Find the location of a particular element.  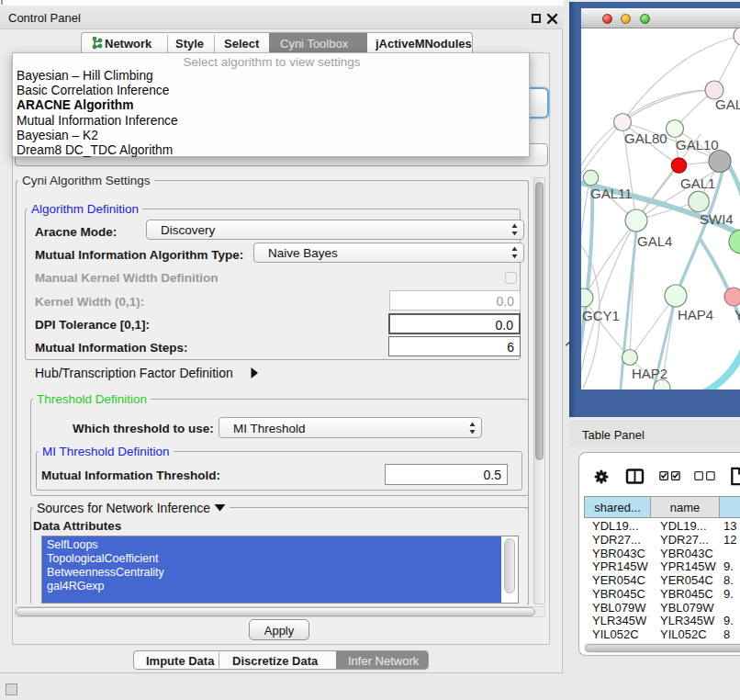

svg-text: GCY1 is located at coordinates (600, 316).